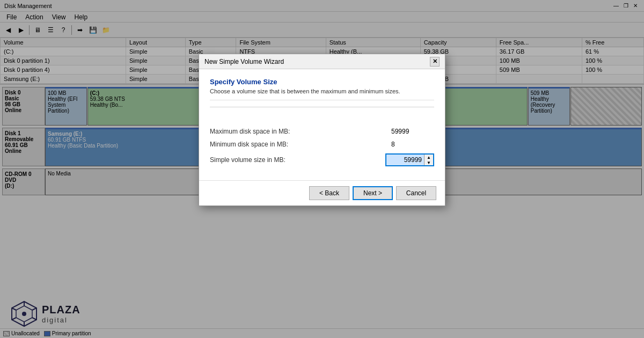 This screenshot has height=338, width=644. What do you see at coordinates (301, 144) in the screenshot?
I see `dialog-field-min-label: Minimum disk space in MB:` at bounding box center [301, 144].